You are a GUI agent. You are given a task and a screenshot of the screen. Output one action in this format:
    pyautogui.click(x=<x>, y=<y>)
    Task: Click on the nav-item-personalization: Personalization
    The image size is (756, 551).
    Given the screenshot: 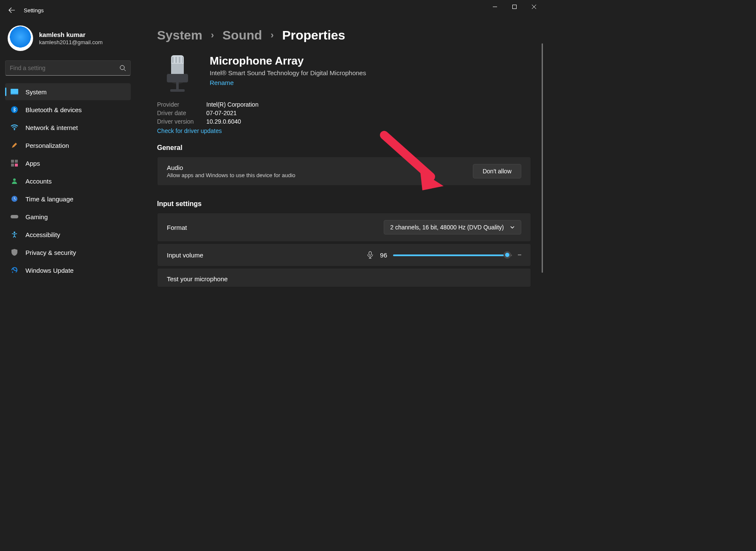 What is the action you would take?
    pyautogui.click(x=68, y=145)
    